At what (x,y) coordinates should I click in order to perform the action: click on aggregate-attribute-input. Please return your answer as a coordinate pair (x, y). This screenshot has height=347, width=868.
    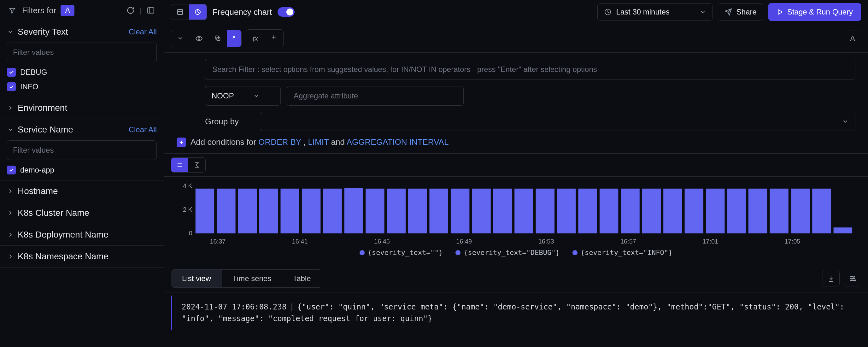
    Looking at the image, I should click on (375, 96).